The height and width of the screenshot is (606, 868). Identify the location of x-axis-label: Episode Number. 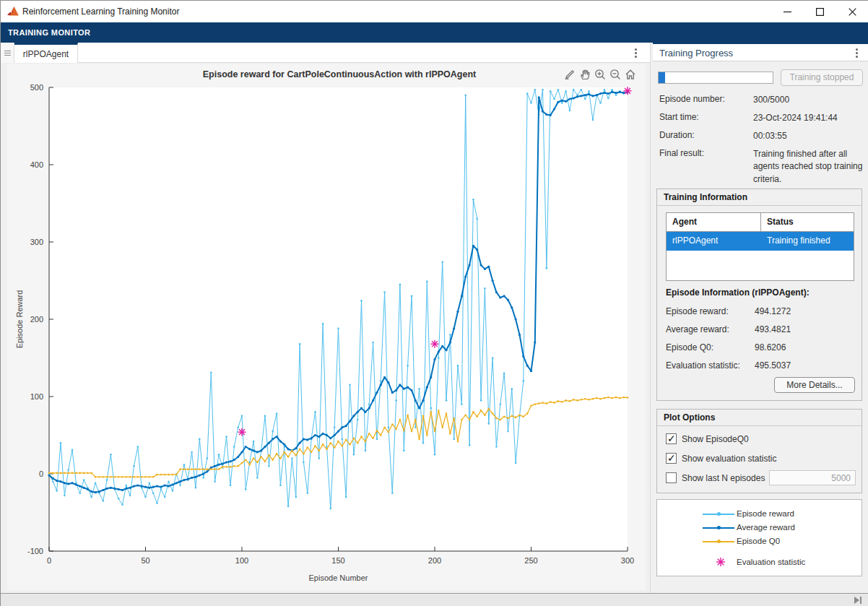
(339, 578).